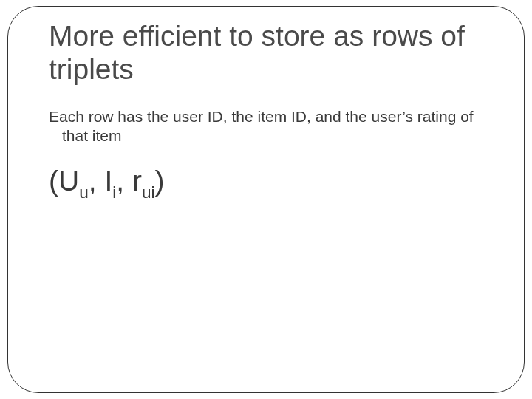 This screenshot has width=532, height=399. I want to click on term-i-sub: i, so click(114, 192).